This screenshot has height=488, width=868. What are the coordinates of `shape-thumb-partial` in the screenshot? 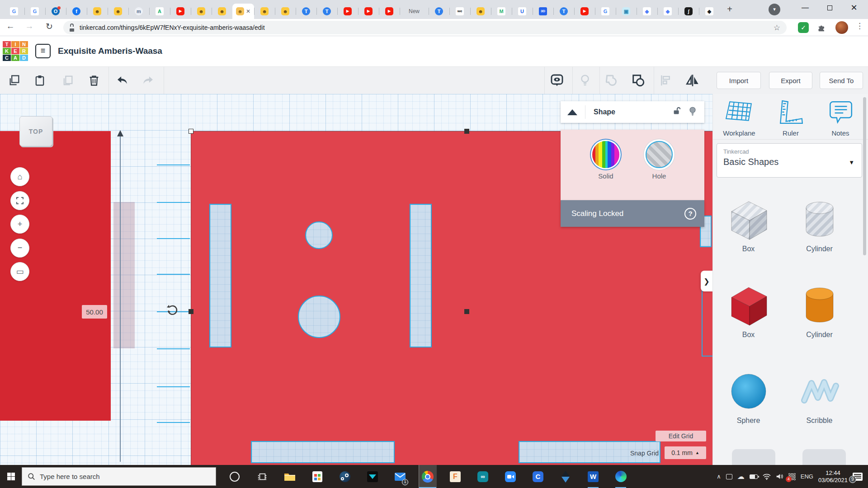 It's located at (824, 457).